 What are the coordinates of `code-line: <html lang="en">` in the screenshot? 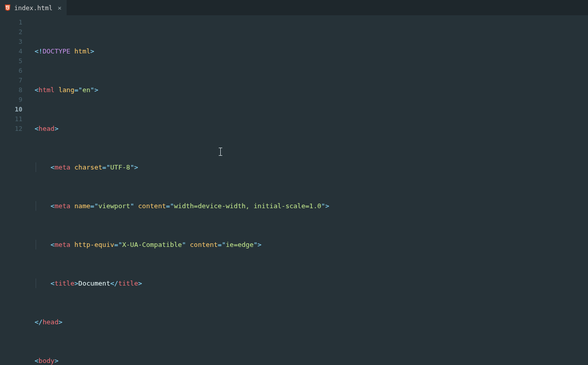 It's located at (311, 90).